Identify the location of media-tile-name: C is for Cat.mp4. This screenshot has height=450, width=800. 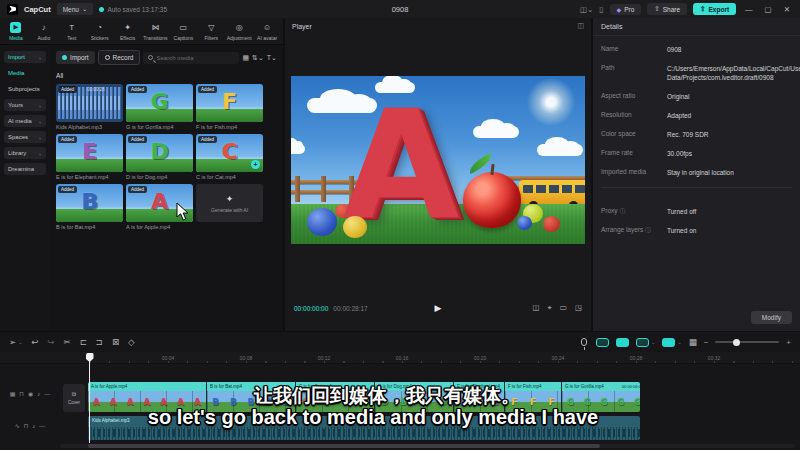
(230, 177).